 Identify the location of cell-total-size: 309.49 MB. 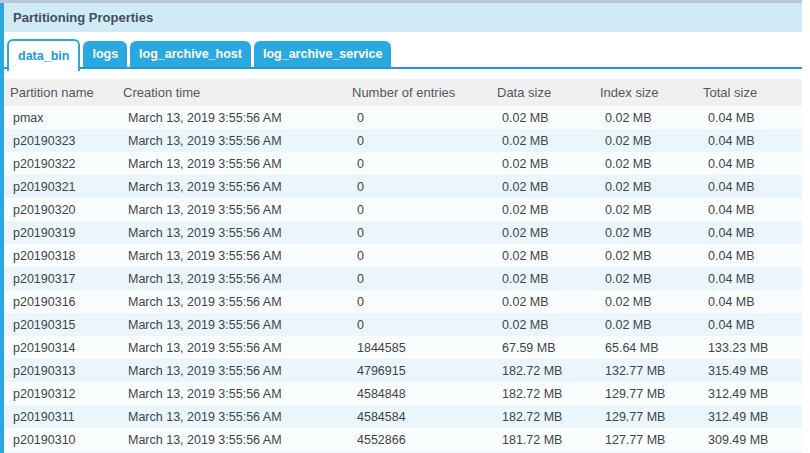
(752, 440).